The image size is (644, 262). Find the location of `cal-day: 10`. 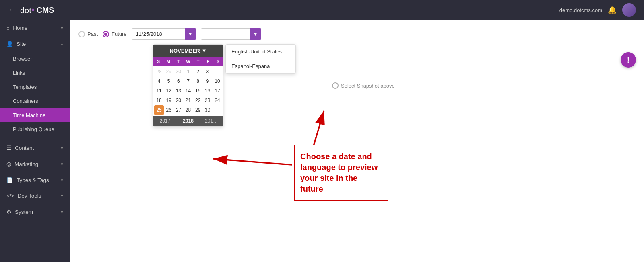

cal-day: 10 is located at coordinates (217, 81).